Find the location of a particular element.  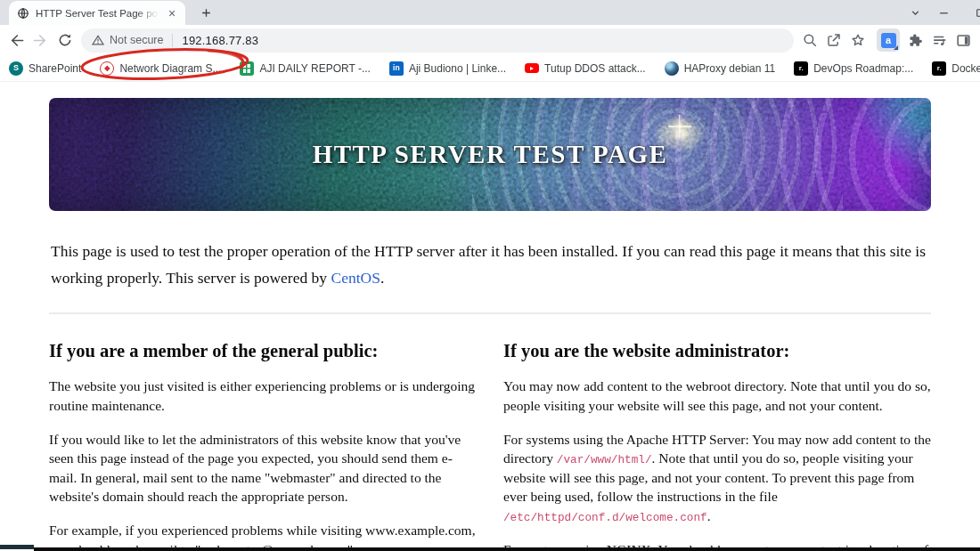

spreadsheet-icon is located at coordinates (247, 69).